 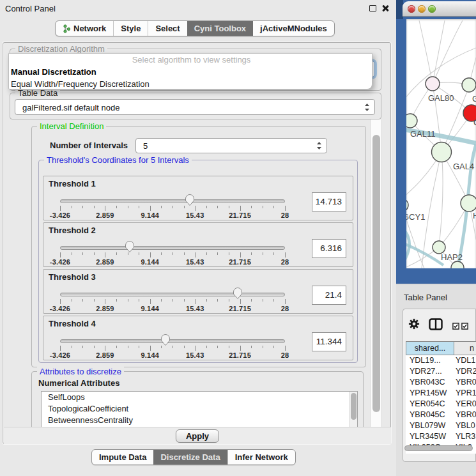 What do you see at coordinates (329, 202) in the screenshot?
I see `threshold-value-field: 14.713` at bounding box center [329, 202].